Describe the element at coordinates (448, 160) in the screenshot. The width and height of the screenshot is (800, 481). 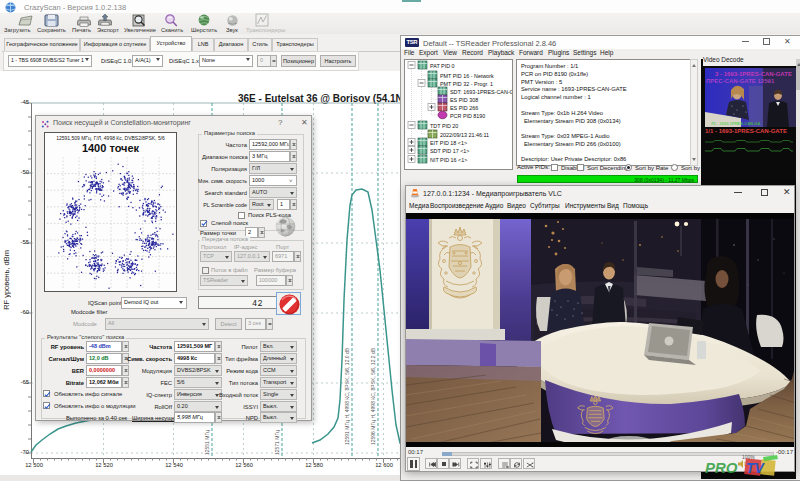
I see `svg-text: NIT PID 16 <1>` at that location.